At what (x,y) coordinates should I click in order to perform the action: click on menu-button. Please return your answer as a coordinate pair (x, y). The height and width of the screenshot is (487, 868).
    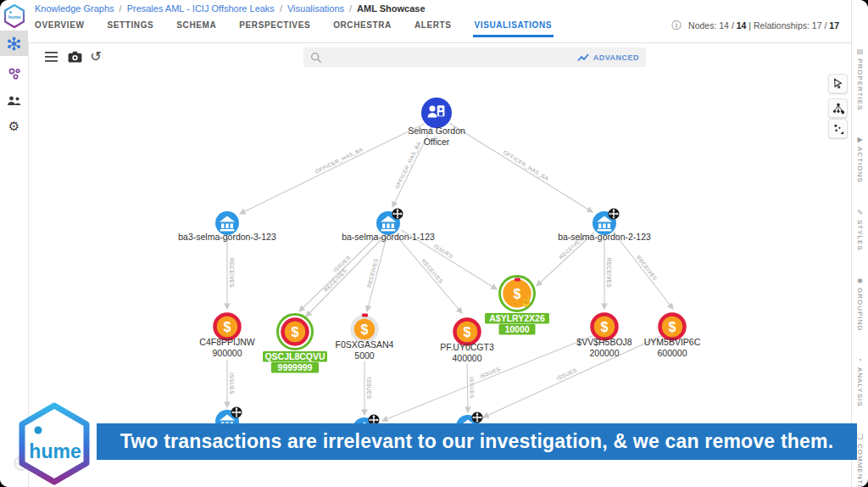
    Looking at the image, I should click on (51, 57).